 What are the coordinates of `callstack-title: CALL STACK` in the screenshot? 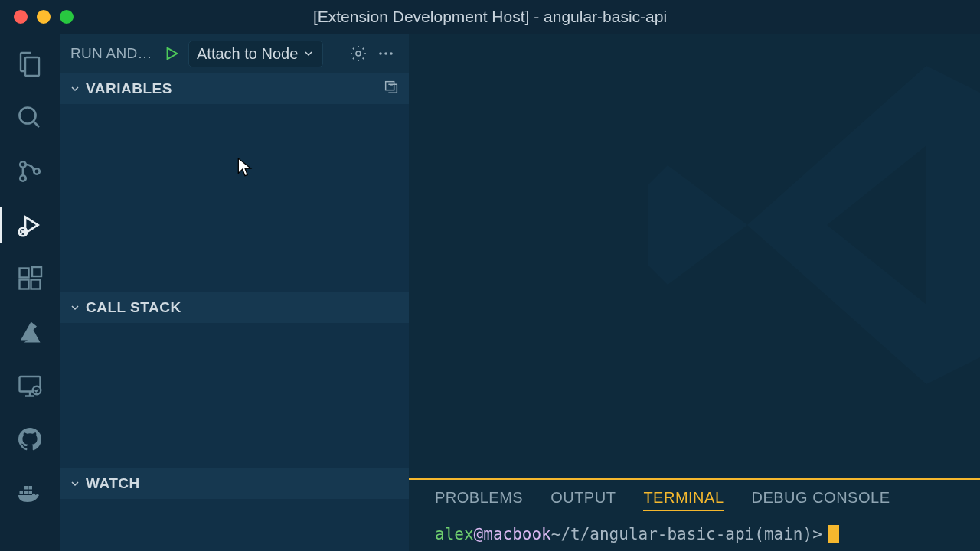 It's located at (133, 308).